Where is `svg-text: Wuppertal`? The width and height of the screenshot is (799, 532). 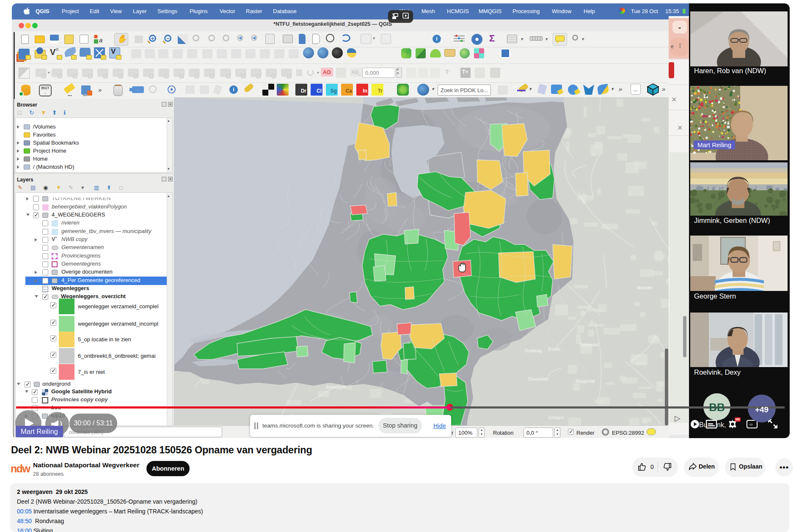 svg-text: Wuppertal is located at coordinates (585, 381).